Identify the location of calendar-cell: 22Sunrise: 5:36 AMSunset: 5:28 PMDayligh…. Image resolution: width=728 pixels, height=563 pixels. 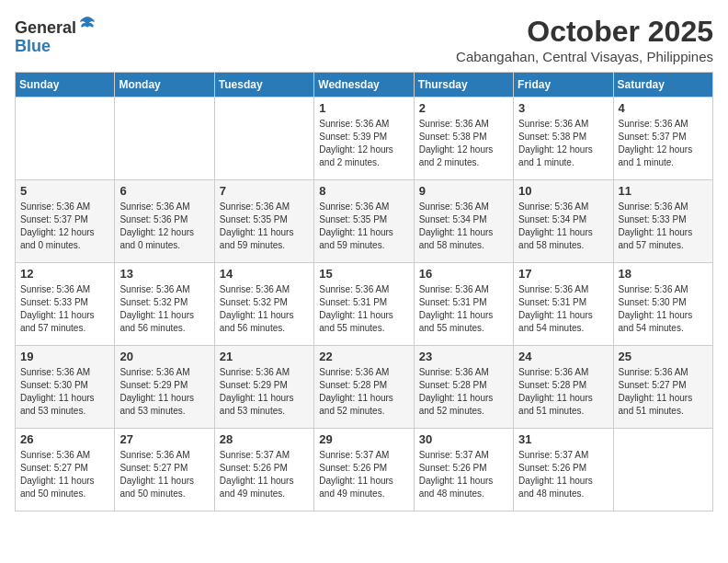
(364, 387).